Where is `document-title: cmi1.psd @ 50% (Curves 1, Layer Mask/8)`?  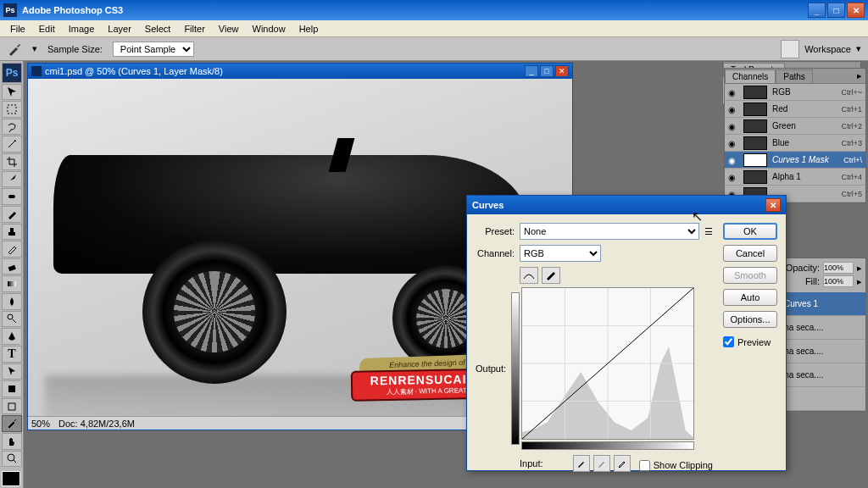
document-title: cmi1.psd @ 50% (Curves 1, Layer Mask/8) is located at coordinates (285, 71).